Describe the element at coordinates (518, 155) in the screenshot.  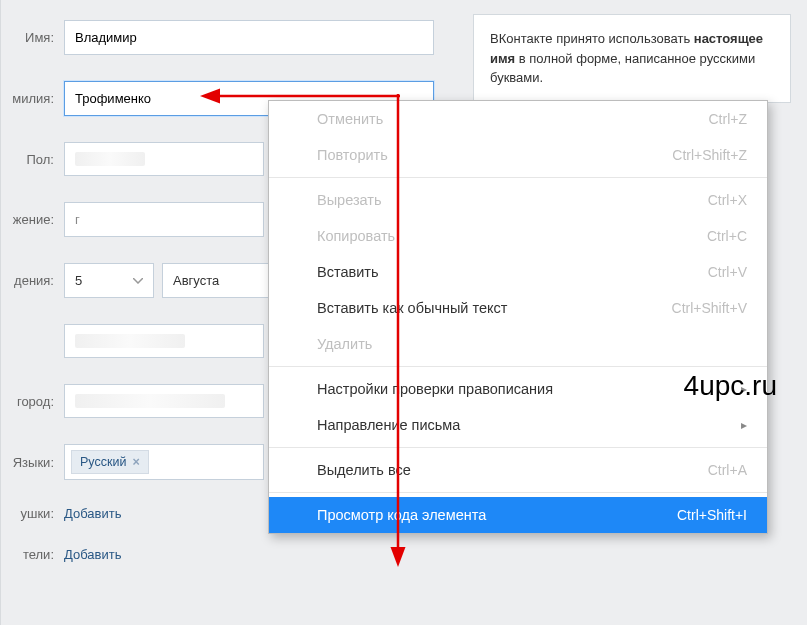
I see `menu-redo: Повторить Ctrl+Shift+Z` at that location.